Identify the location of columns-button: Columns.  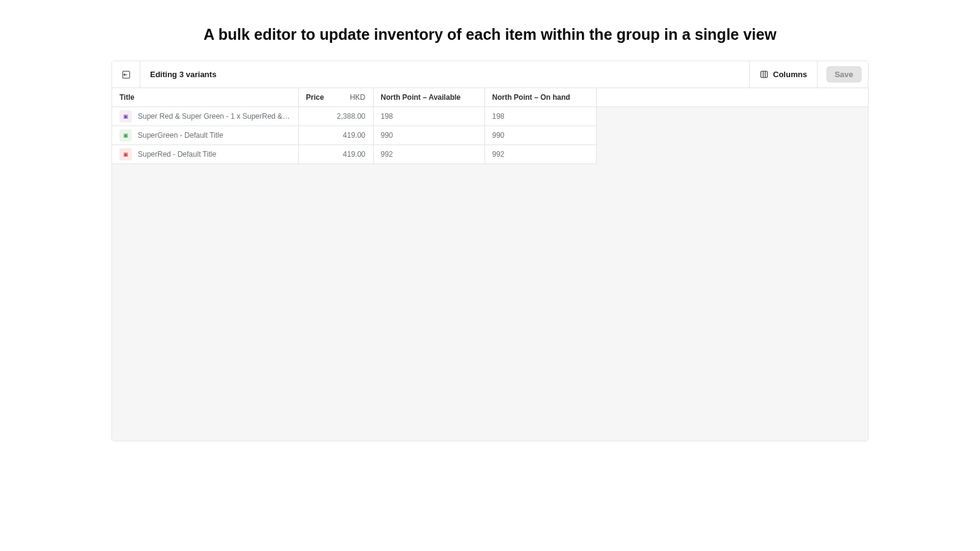
(783, 75).